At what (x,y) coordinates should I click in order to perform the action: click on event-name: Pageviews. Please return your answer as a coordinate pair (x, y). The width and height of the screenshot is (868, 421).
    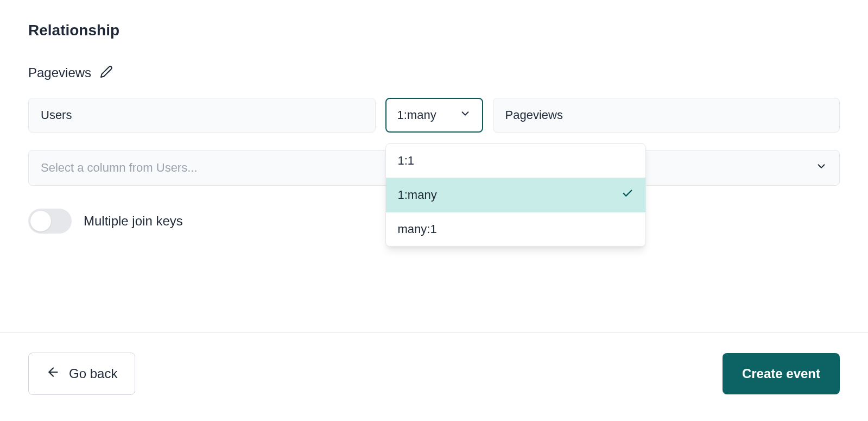
    Looking at the image, I should click on (60, 73).